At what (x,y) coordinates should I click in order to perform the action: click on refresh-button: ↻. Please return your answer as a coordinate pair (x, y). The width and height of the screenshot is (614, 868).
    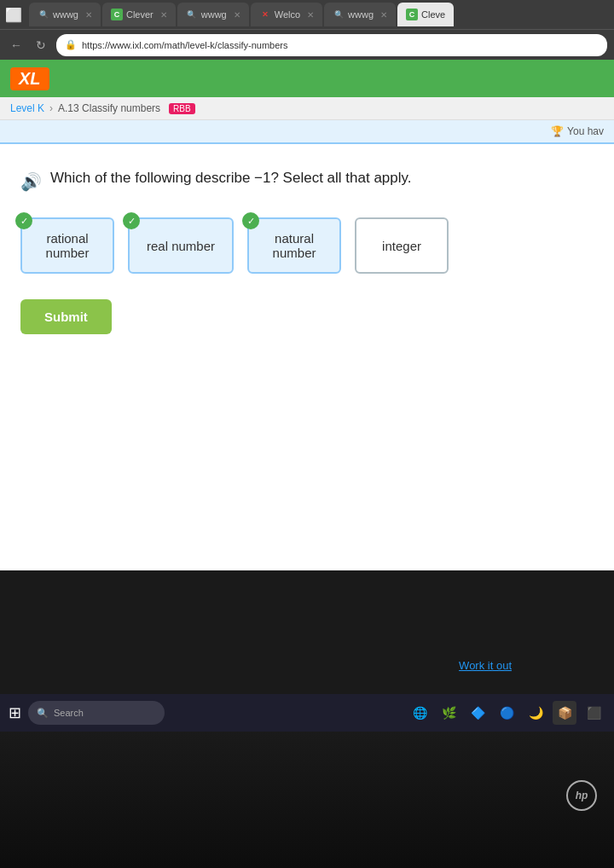
    Looking at the image, I should click on (41, 45).